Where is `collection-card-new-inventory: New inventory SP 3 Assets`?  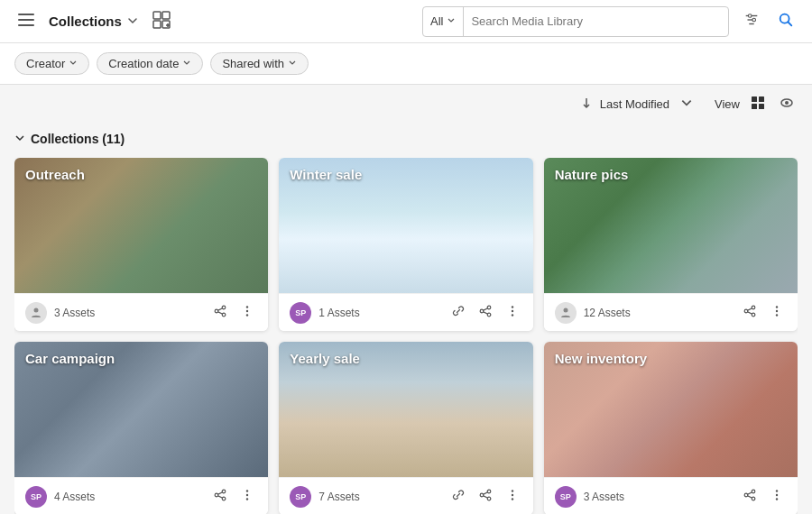
collection-card-new-inventory: New inventory SP 3 Assets is located at coordinates (671, 427).